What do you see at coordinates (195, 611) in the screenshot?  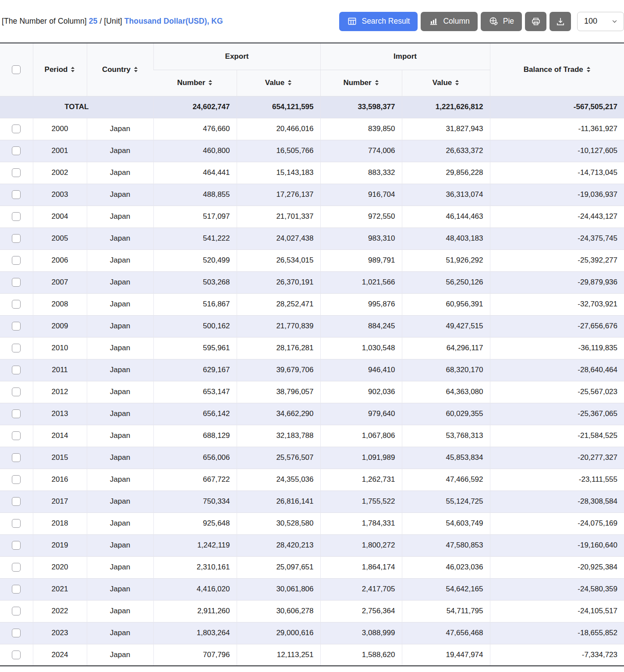 I see `export-number-cell: 2,911,260` at bounding box center [195, 611].